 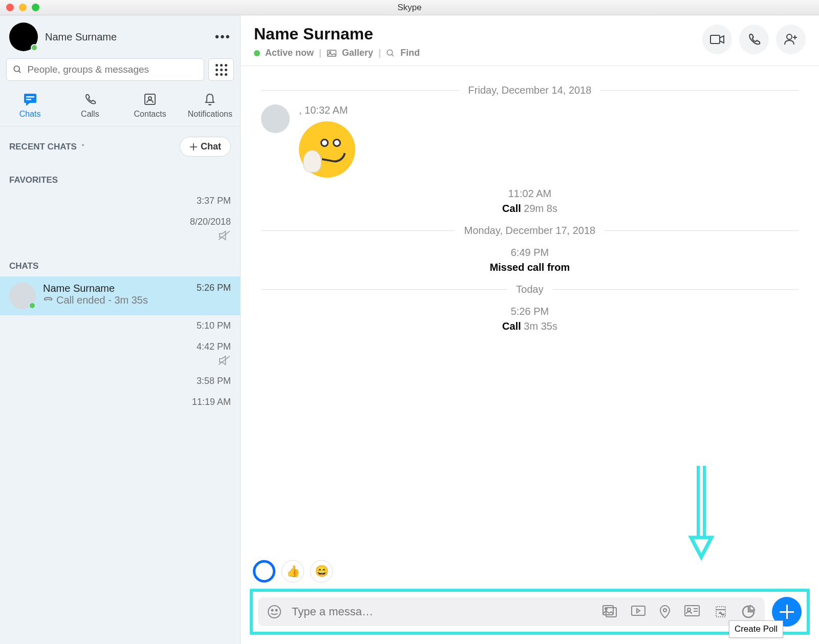 What do you see at coordinates (327, 149) in the screenshot?
I see `wave-emoji-icon` at bounding box center [327, 149].